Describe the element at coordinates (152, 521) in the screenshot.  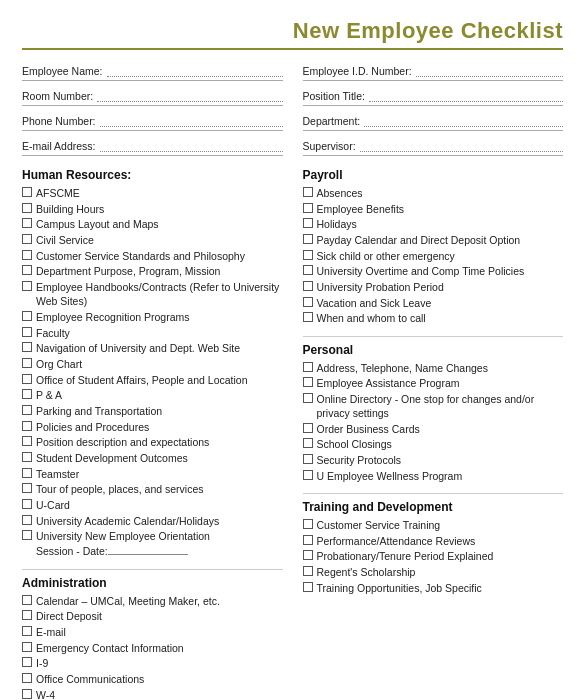
I see `list-item: University Academic Calendar/Holidays` at that location.